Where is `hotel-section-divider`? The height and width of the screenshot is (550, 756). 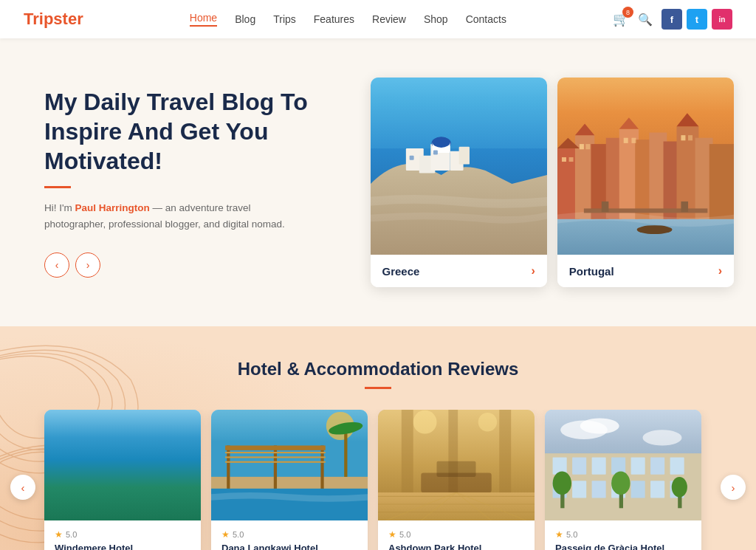
hotel-section-divider is located at coordinates (378, 388).